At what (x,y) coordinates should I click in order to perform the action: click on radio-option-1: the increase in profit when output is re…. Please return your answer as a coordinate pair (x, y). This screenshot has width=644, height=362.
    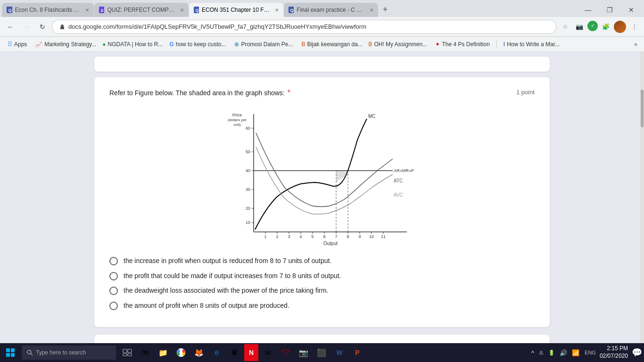
    Looking at the image, I should click on (322, 261).